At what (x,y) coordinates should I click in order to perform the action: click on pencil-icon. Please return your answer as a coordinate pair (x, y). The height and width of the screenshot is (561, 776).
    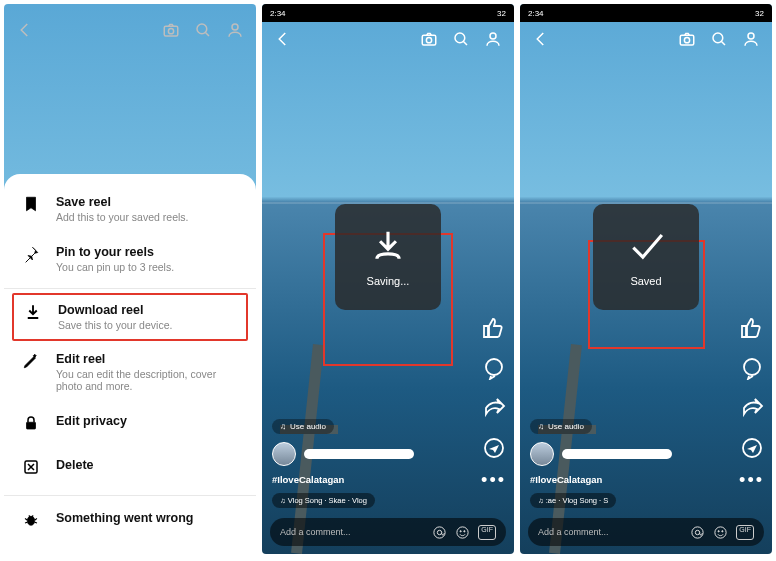
    Looking at the image, I should click on (32, 363).